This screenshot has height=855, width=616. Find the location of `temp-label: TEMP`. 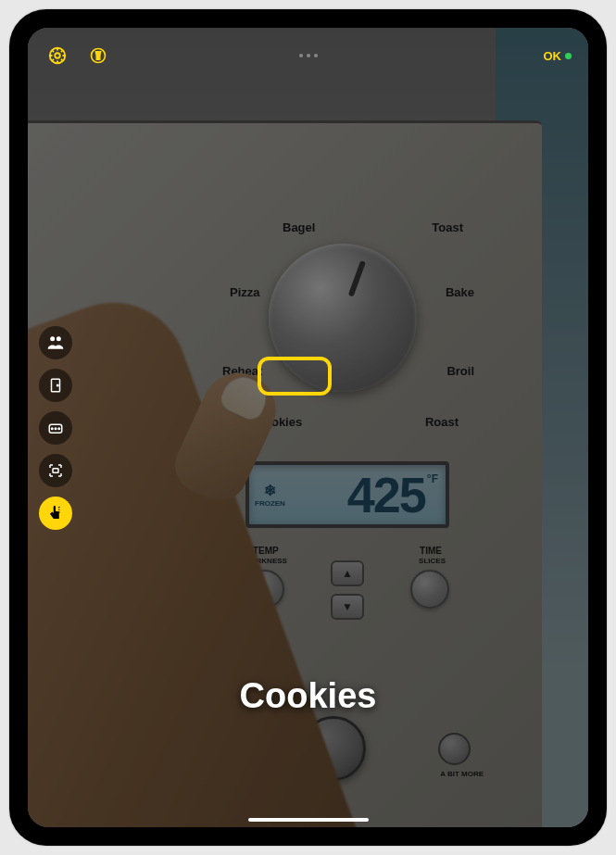

temp-label: TEMP is located at coordinates (266, 550).